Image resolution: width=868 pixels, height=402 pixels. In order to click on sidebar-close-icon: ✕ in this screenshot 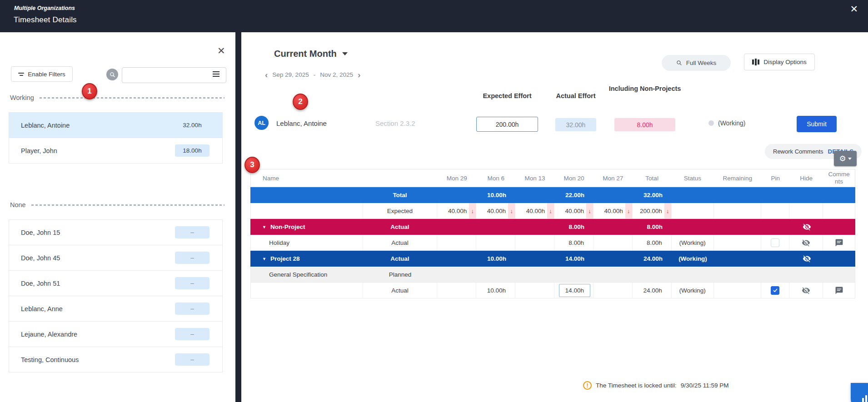, I will do `click(221, 51)`.